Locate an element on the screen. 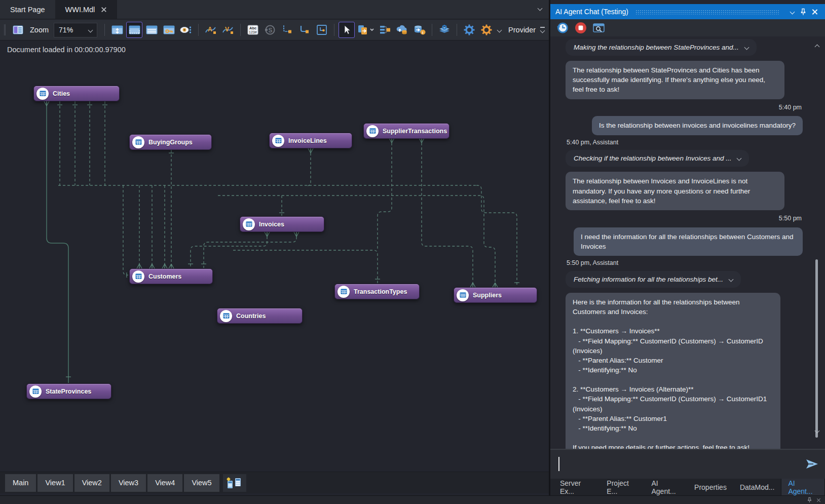 The width and height of the screenshot is (825, 504). pointer-icon is located at coordinates (347, 30).